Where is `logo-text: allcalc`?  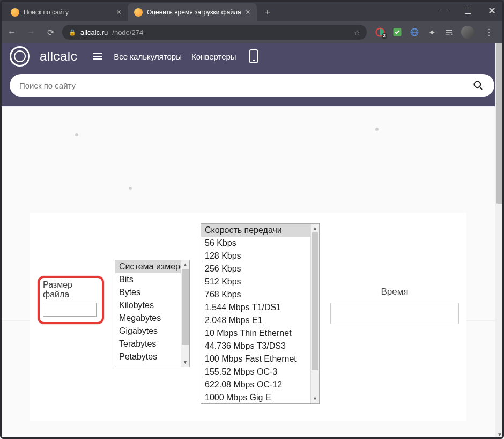
logo-text: allcalc is located at coordinates (58, 56).